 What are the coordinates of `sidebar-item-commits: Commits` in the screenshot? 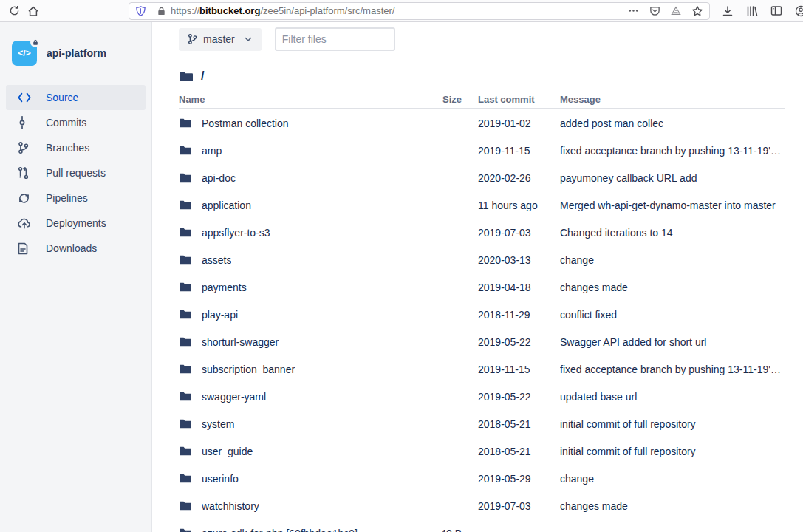 It's located at (75, 123).